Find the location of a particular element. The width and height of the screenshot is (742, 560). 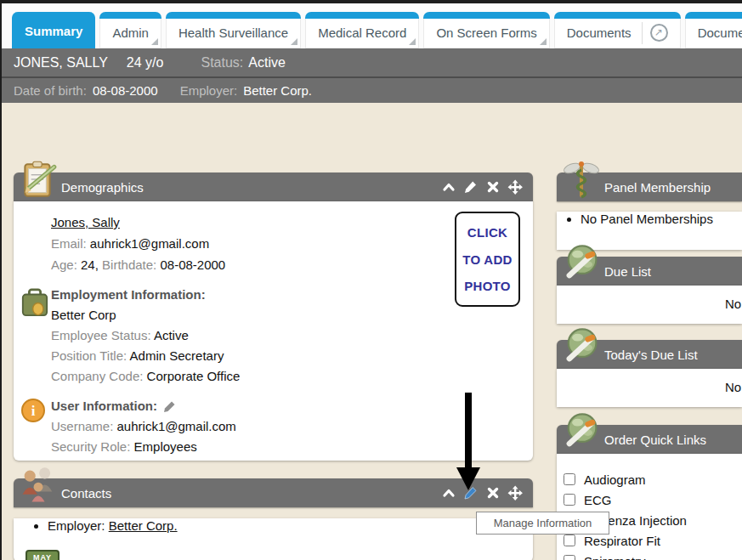

tab-label: On Screen Forms is located at coordinates (486, 30).